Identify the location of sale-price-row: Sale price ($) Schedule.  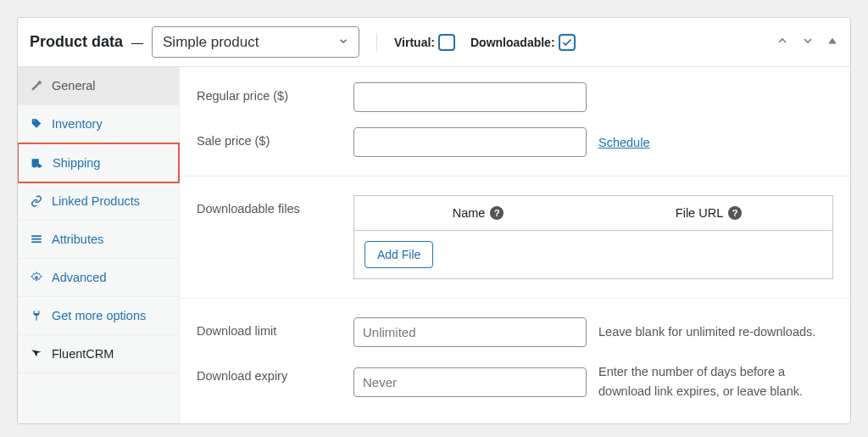
(515, 144).